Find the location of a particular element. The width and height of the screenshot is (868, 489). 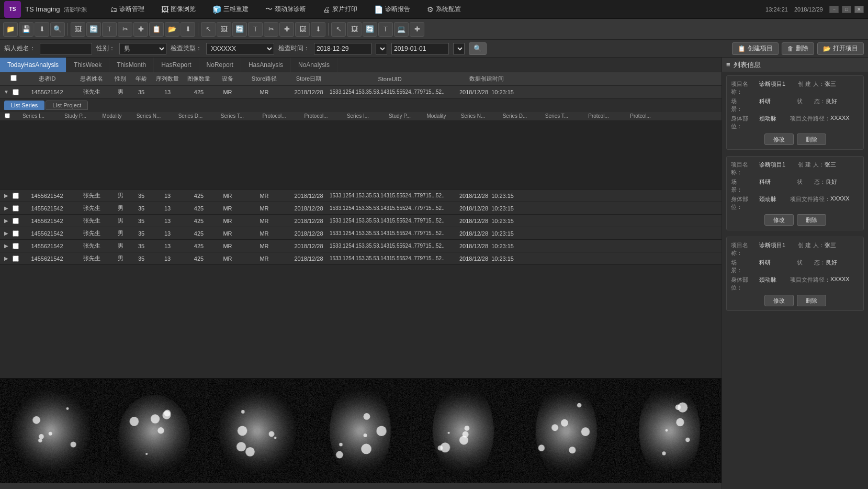

nav-film-print: 🖨 胶片打印 is located at coordinates (340, 9).